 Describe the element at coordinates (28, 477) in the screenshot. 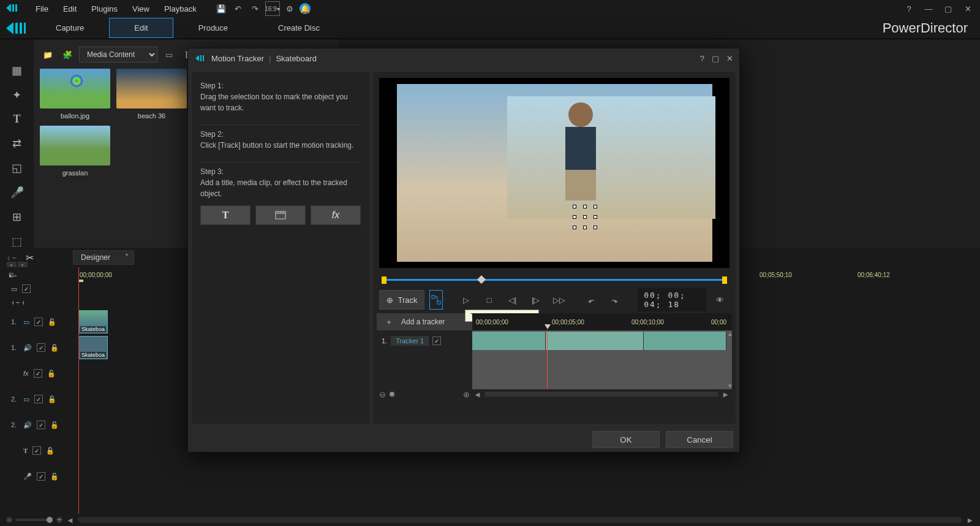

I see `voice-track-icon: 🎤` at that location.